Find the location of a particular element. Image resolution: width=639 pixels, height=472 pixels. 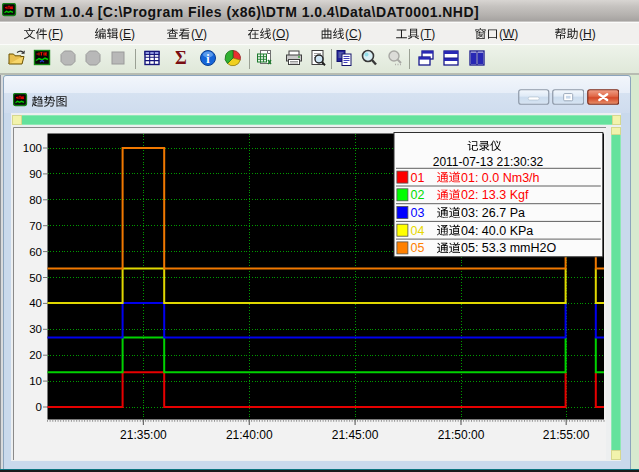

svg-text: 10 is located at coordinates (36, 381).